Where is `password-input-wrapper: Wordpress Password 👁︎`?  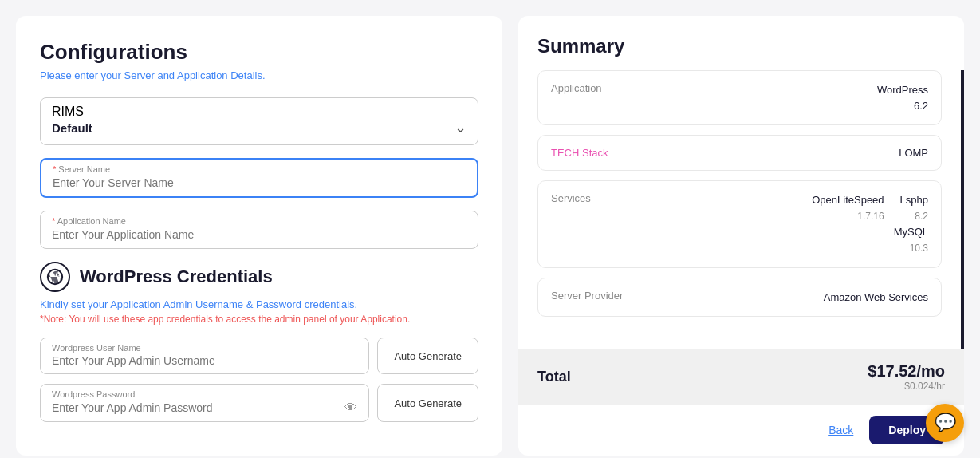
password-input-wrapper: Wordpress Password 👁︎ is located at coordinates (204, 403).